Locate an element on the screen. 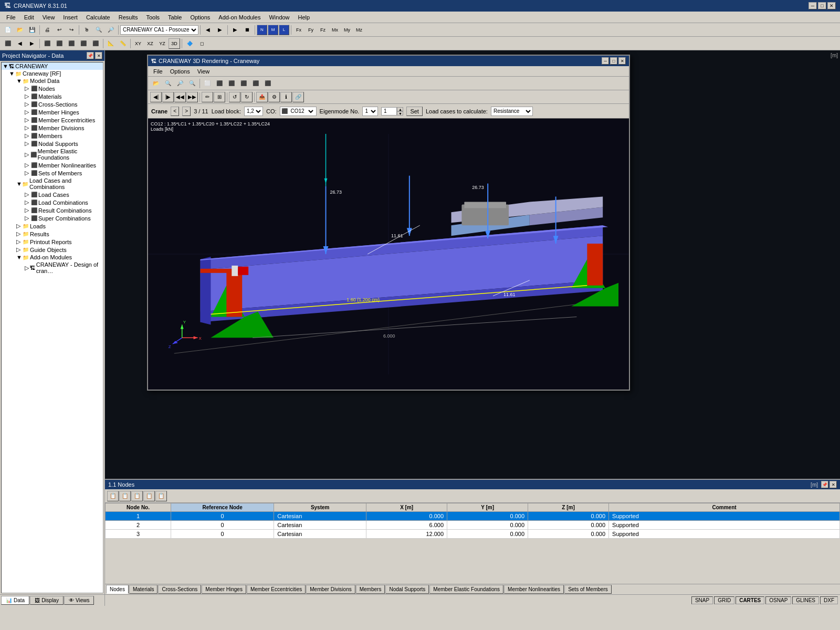 The image size is (840, 630). toolbar2-view1: XY is located at coordinates (138, 44).